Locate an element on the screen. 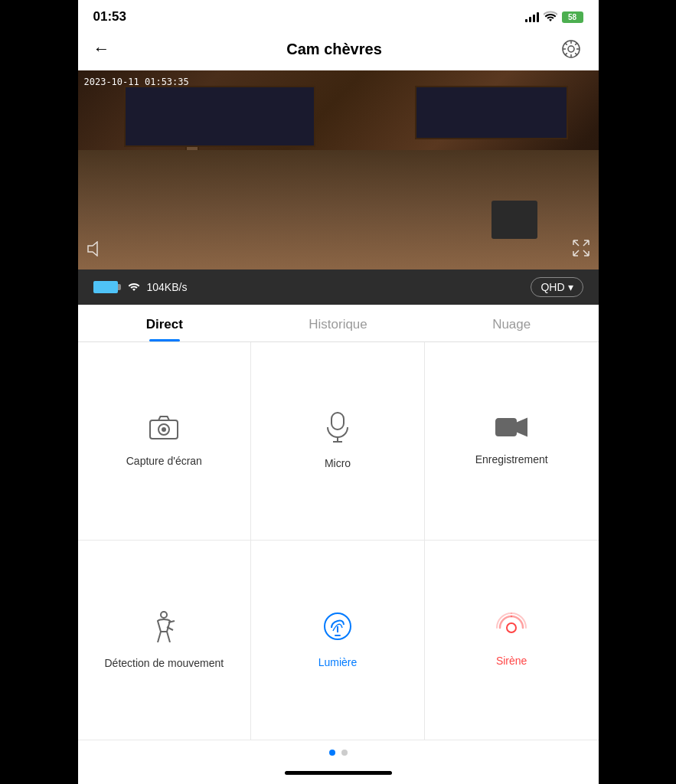 This screenshot has height=784, width=676. barn-object is located at coordinates (514, 220).